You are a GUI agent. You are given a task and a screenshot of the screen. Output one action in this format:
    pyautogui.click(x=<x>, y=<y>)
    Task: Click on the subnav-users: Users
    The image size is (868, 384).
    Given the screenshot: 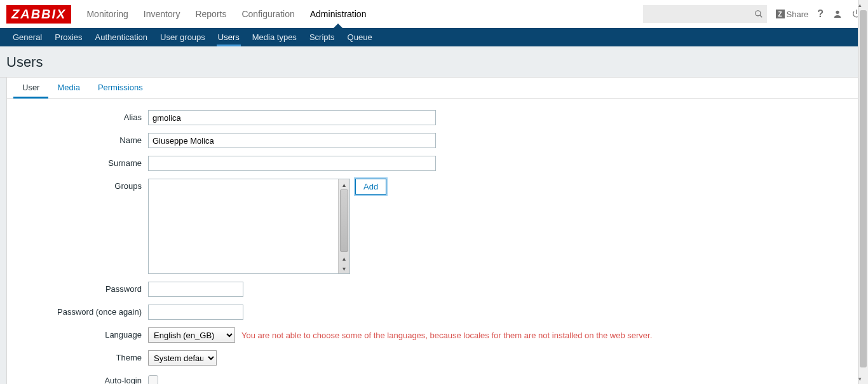 What is the action you would take?
    pyautogui.click(x=229, y=37)
    